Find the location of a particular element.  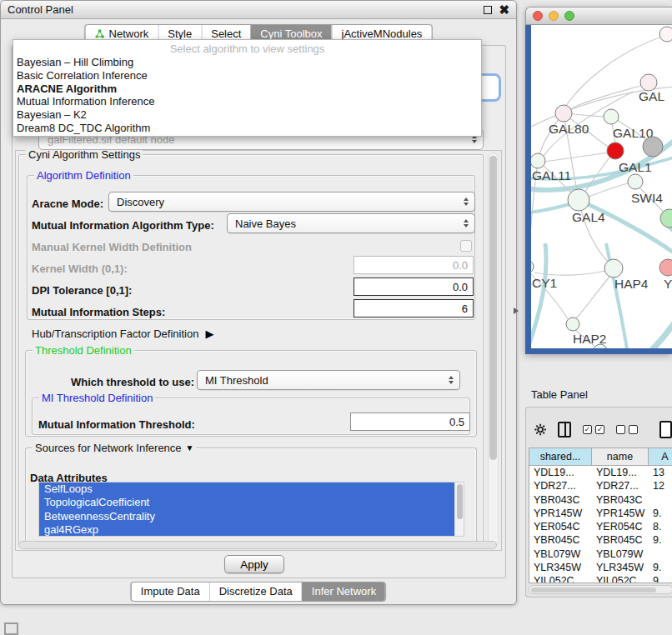

network-window-titlebar is located at coordinates (599, 16).